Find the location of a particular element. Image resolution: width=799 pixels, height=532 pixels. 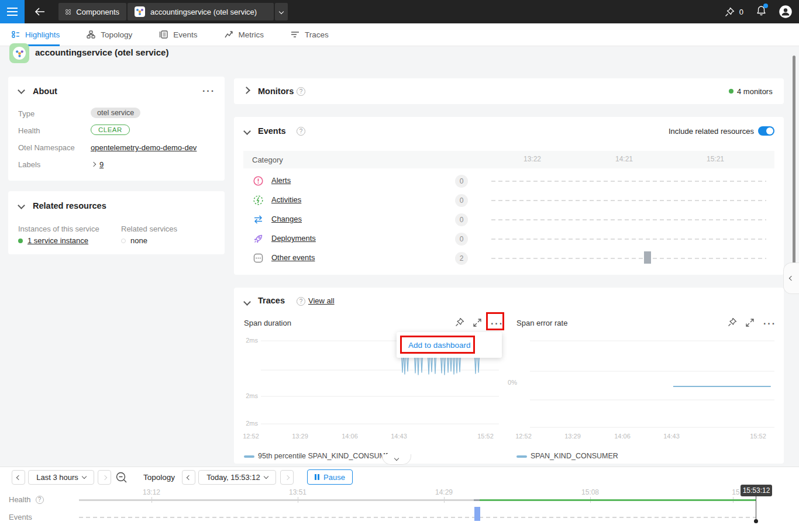

health-timeline-gray is located at coordinates (276, 500).